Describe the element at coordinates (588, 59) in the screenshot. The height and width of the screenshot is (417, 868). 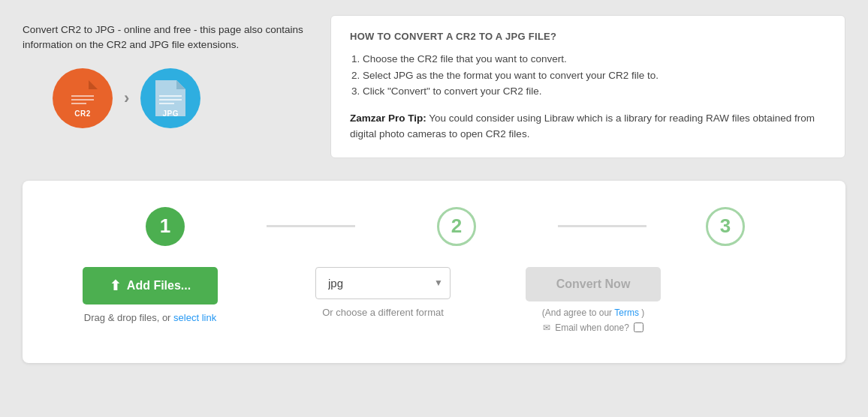
I see `howto-step-1: 1. Choose the CR2 file that you want to …` at that location.